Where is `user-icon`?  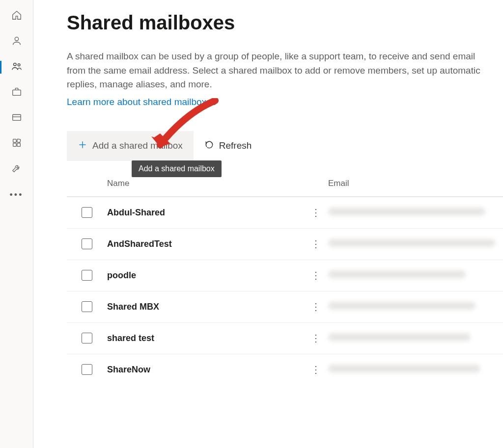 user-icon is located at coordinates (17, 42).